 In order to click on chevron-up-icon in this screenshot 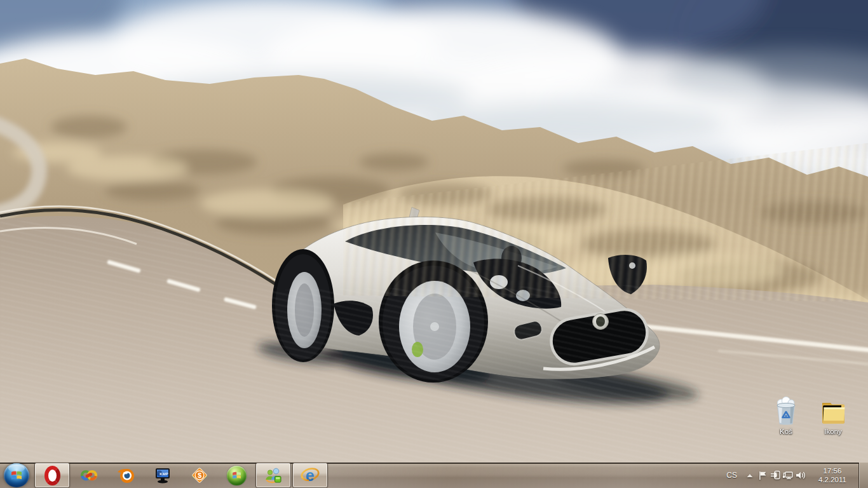, I will do `click(750, 475)`.